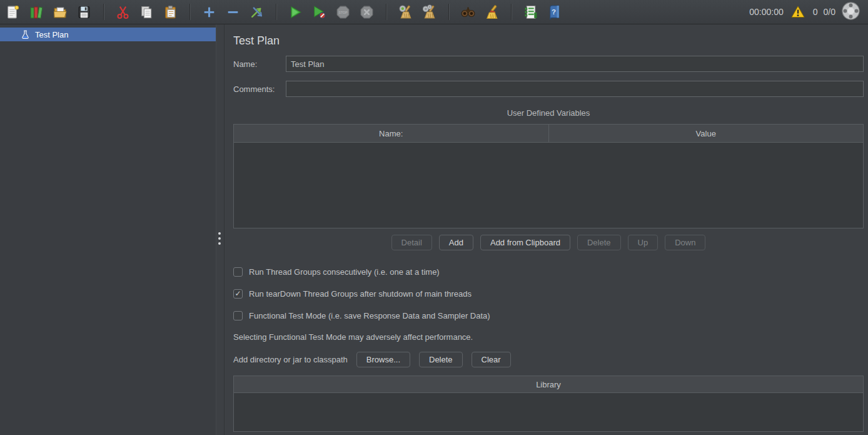 The image size is (868, 435). I want to click on classpath-label: Add directory or jar to classpath, so click(290, 359).